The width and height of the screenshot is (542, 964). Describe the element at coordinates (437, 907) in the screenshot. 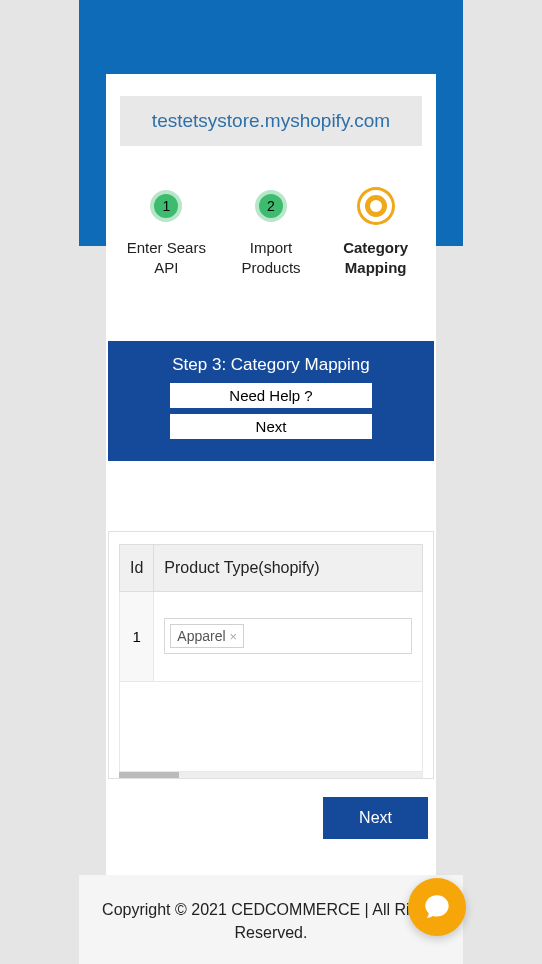

I see `chat-icon` at that location.